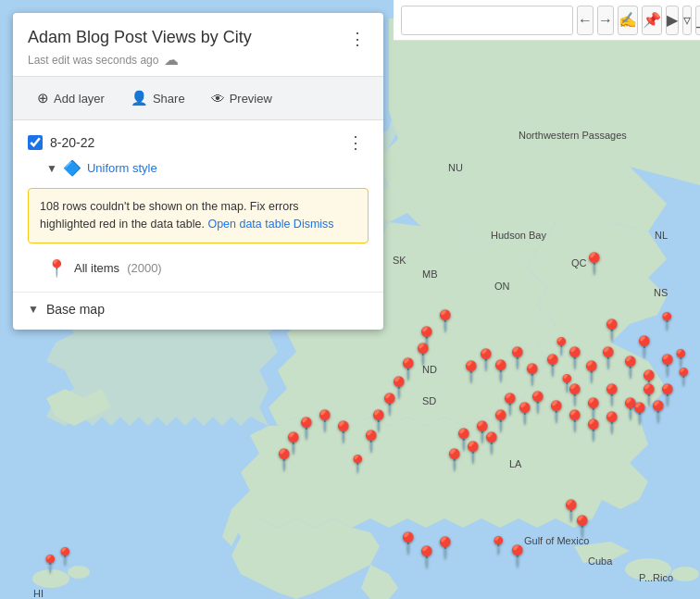  I want to click on all-items-pin-icon: 📍, so click(56, 268).